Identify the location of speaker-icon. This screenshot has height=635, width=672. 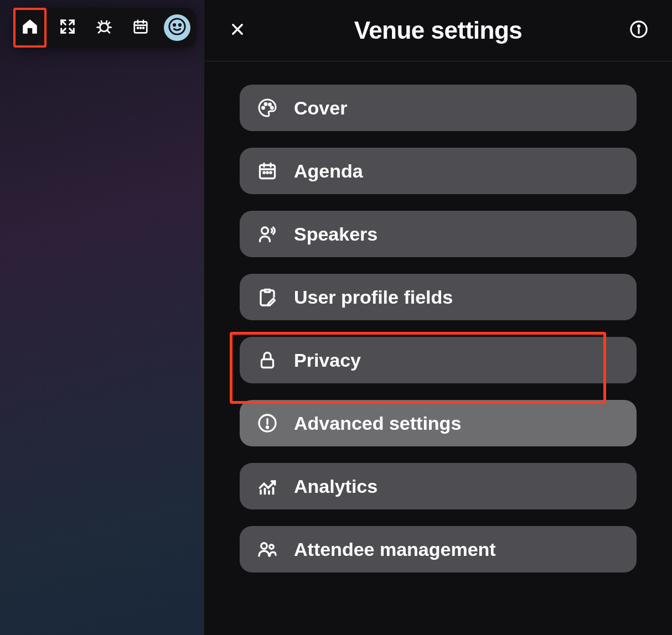
(267, 234).